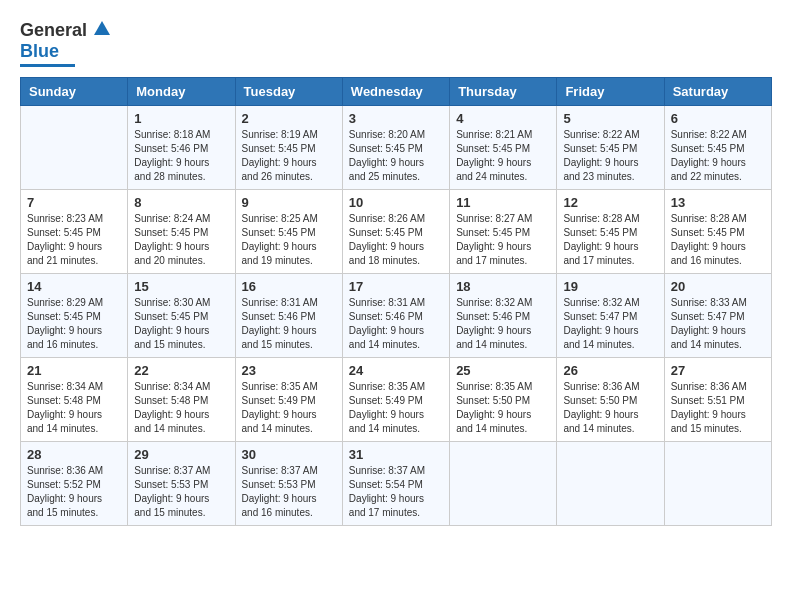 Image resolution: width=792 pixels, height=612 pixels. I want to click on day-info: Sunrise: 8:21 AMSunset: 5:45 PMDaylight:…, so click(503, 156).